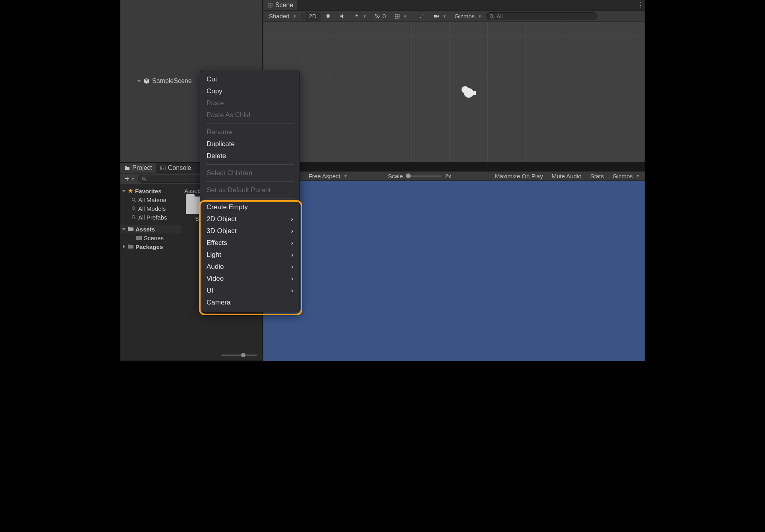  What do you see at coordinates (151, 238) in the screenshot?
I see `scenes-folder: Scenes` at bounding box center [151, 238].